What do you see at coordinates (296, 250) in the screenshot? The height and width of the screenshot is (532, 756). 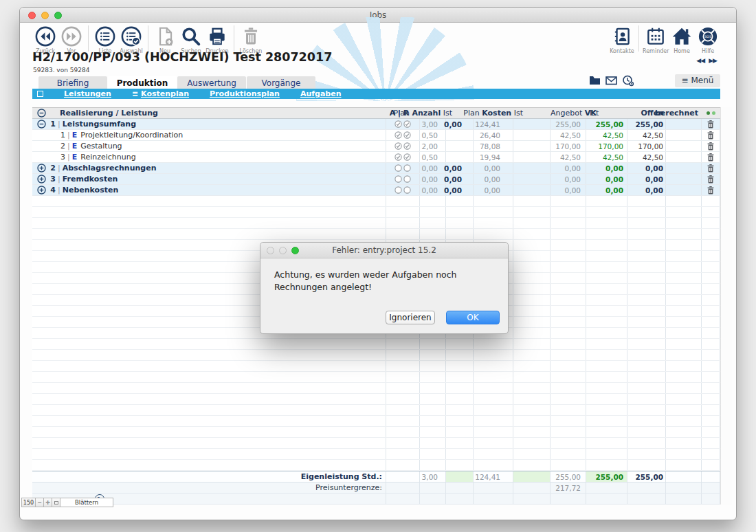 I see `dialog-zoom-icon` at bounding box center [296, 250].